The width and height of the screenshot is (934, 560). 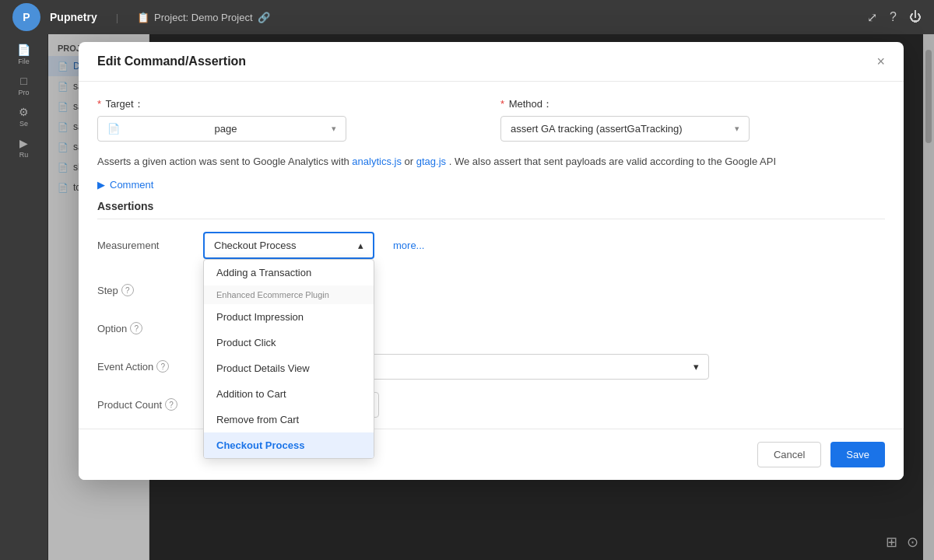 I want to click on target-file-icon: 📄, so click(x=114, y=129).